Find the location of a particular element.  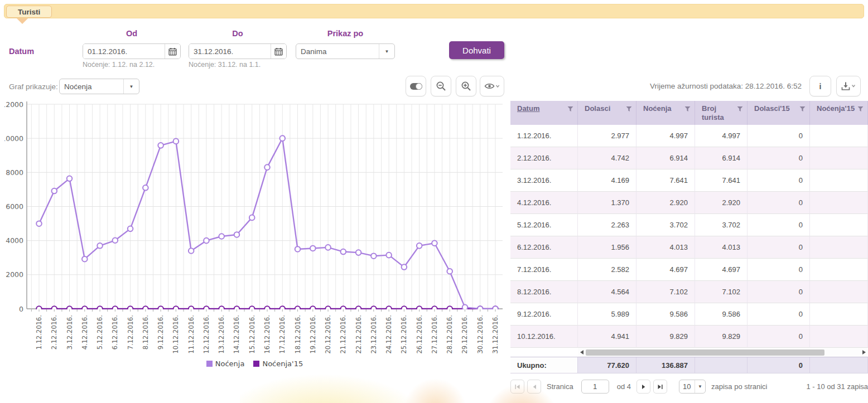

record-range-text: 1 - 10 od 31 zapisa is located at coordinates (837, 387).